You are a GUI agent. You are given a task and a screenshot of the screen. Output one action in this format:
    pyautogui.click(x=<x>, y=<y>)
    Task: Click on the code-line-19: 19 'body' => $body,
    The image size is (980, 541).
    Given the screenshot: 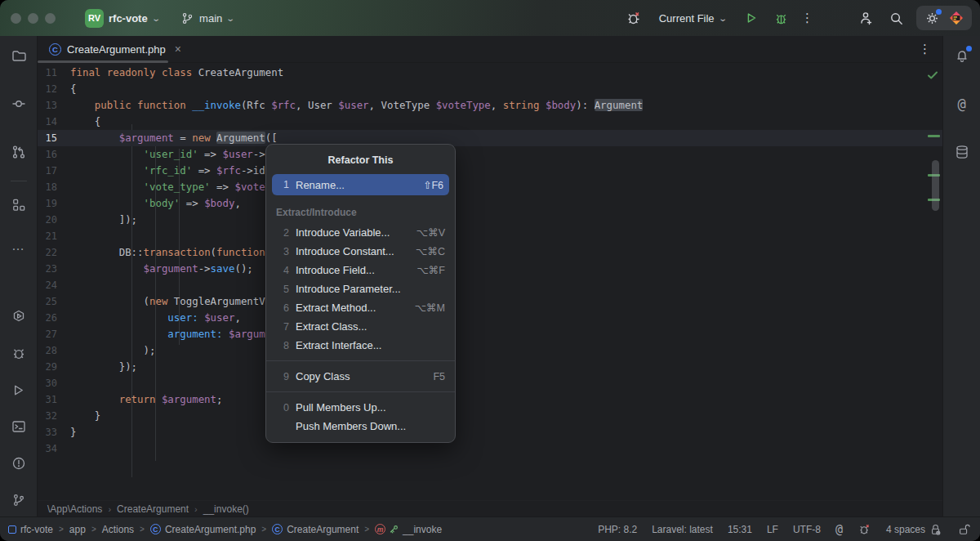 What is the action you would take?
    pyautogui.click(x=490, y=203)
    